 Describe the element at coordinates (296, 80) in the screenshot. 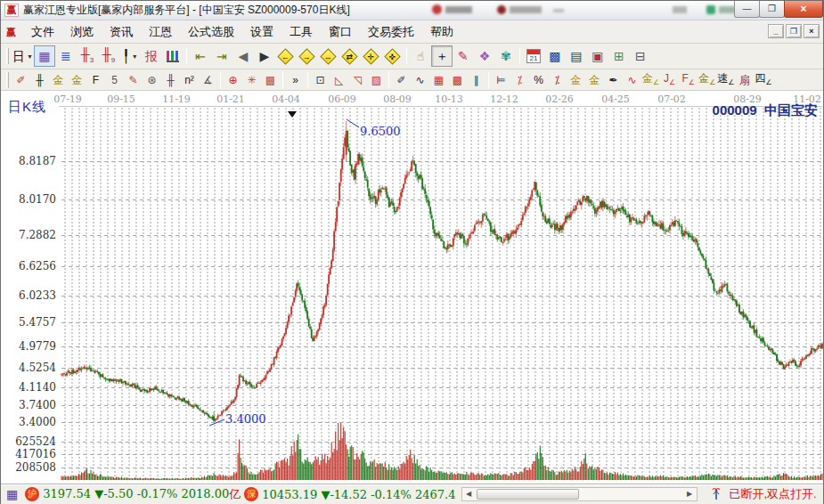

I see `more-tools-chevron: »` at that location.